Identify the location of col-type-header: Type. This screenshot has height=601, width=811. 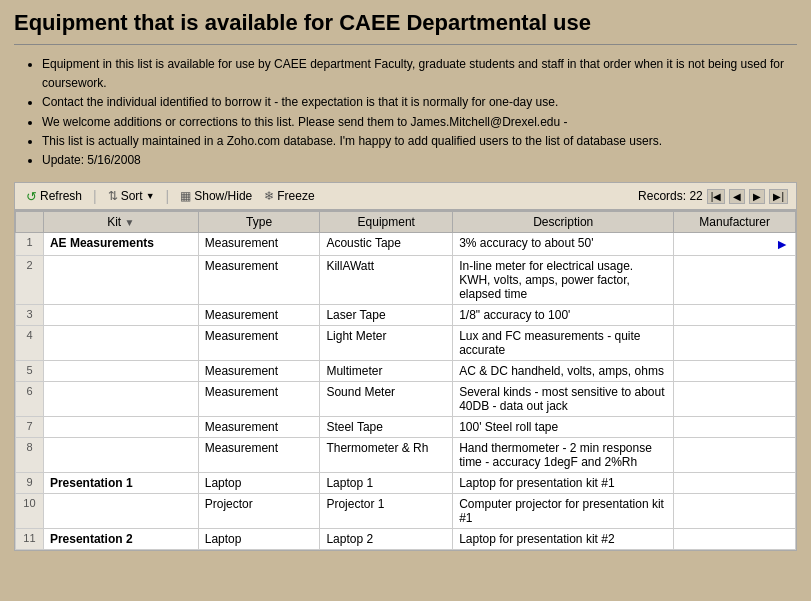
(259, 222).